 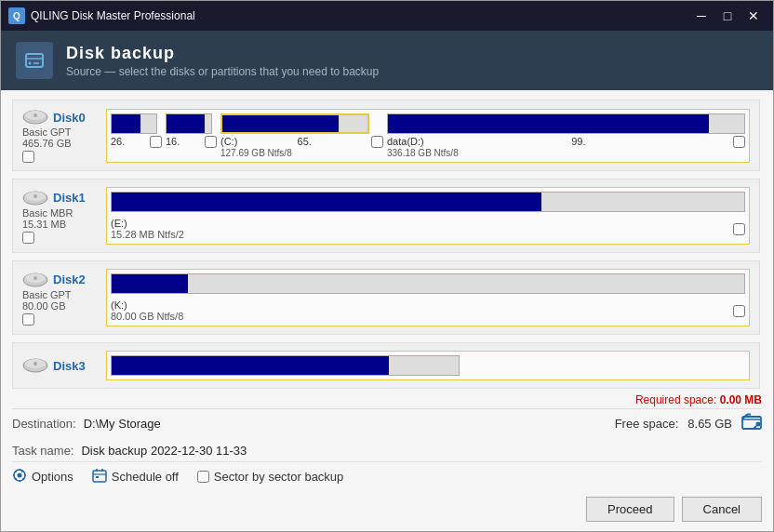 What do you see at coordinates (147, 316) in the screenshot?
I see `disk2-p1-detail: 80.00 GB Ntfs/8` at bounding box center [147, 316].